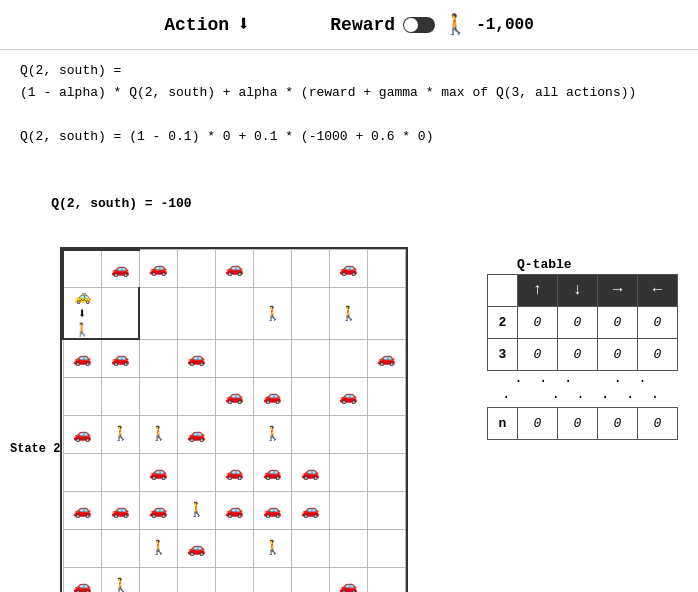 This screenshot has width=698, height=592. Describe the element at coordinates (583, 388) in the screenshot. I see `qtable-dots: · · · · · · · · · · ·` at that location.